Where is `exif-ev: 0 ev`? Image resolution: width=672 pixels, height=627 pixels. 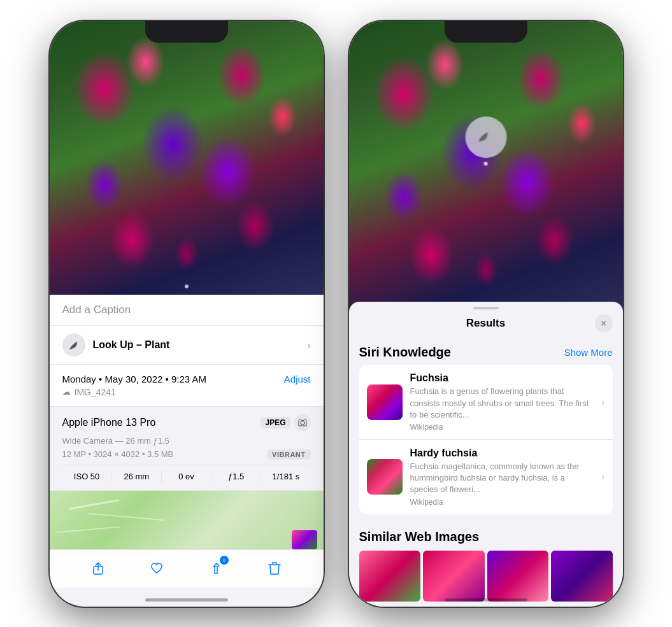 exif-ev: 0 ev is located at coordinates (187, 476).